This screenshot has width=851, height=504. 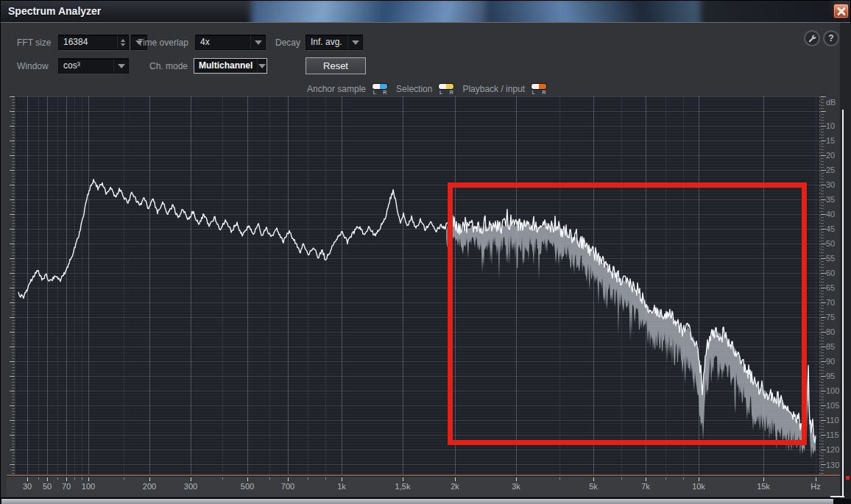 What do you see at coordinates (88, 43) in the screenshot?
I see `fft-size-value: 16384` at bounding box center [88, 43].